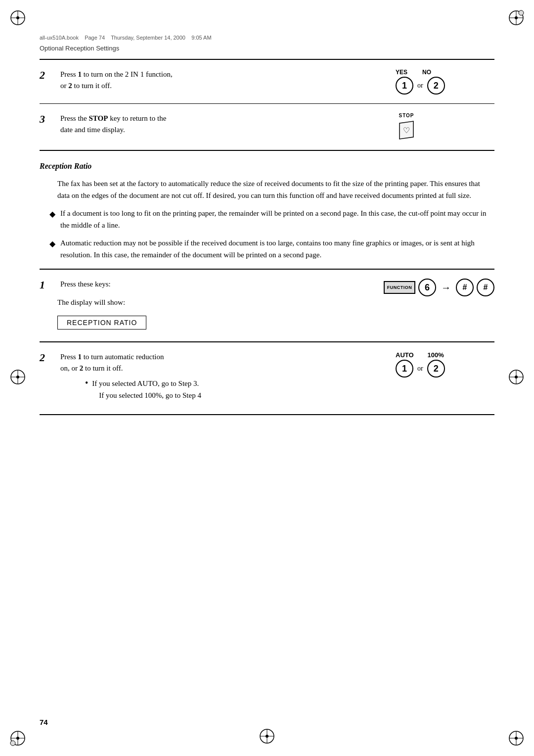  Describe the element at coordinates (80, 357) in the screenshot. I see `step2b-bold1: 1` at that location.